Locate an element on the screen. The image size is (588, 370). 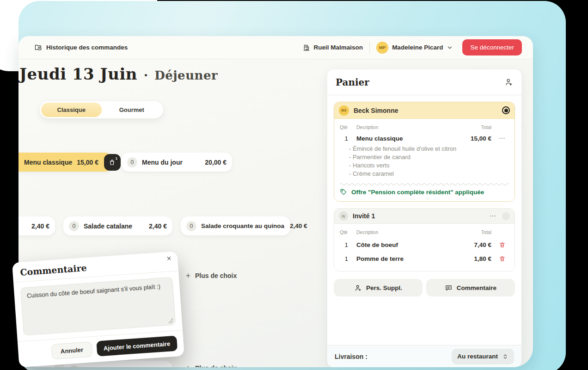
cancel-button: Annuler is located at coordinates (72, 351).